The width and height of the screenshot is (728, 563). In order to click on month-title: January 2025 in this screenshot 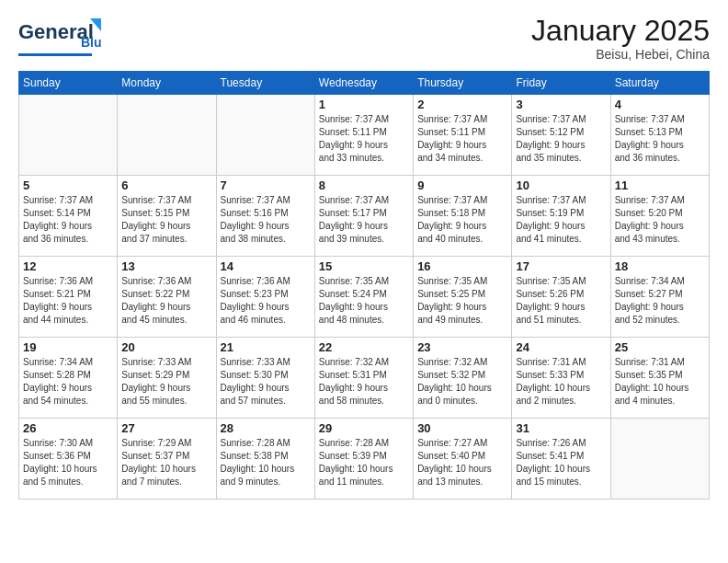, I will do `click(620, 31)`.